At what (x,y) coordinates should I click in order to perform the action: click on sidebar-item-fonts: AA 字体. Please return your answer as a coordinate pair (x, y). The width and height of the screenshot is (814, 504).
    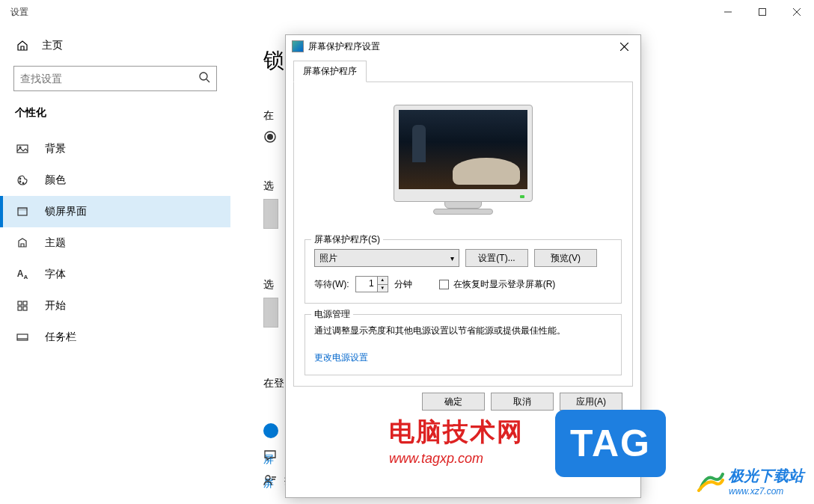
    Looking at the image, I should click on (115, 274).